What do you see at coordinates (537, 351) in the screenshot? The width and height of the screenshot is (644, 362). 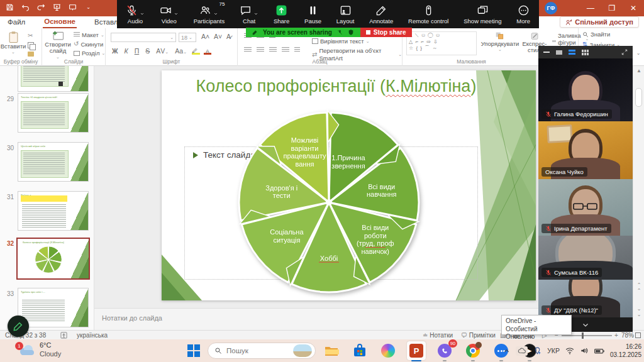 I see `location-icon` at bounding box center [537, 351].